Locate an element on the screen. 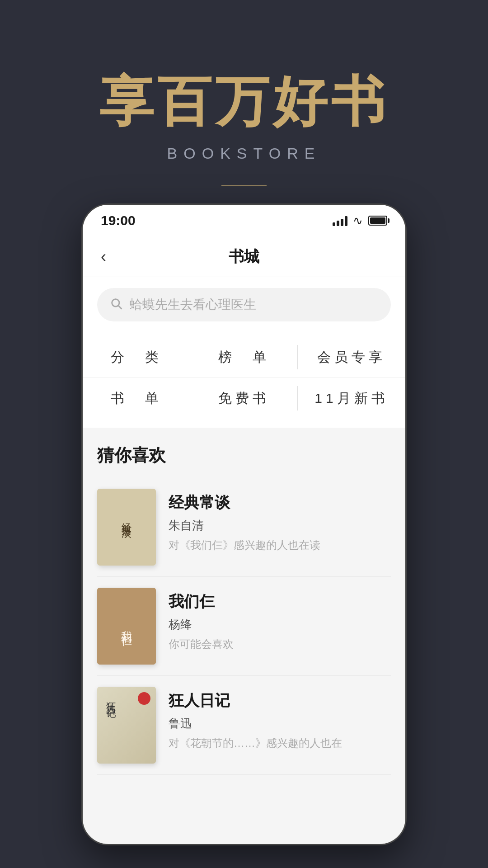 This screenshot has height=868, width=488. book-title-1: 经典常谈 is located at coordinates (280, 503).